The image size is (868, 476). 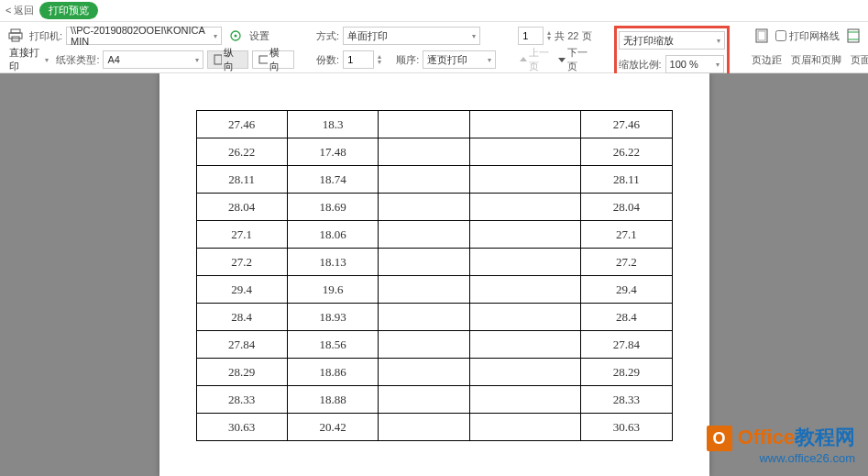 What do you see at coordinates (434, 345) in the screenshot?
I see `table-row: 27.8418.5627.84` at bounding box center [434, 345].